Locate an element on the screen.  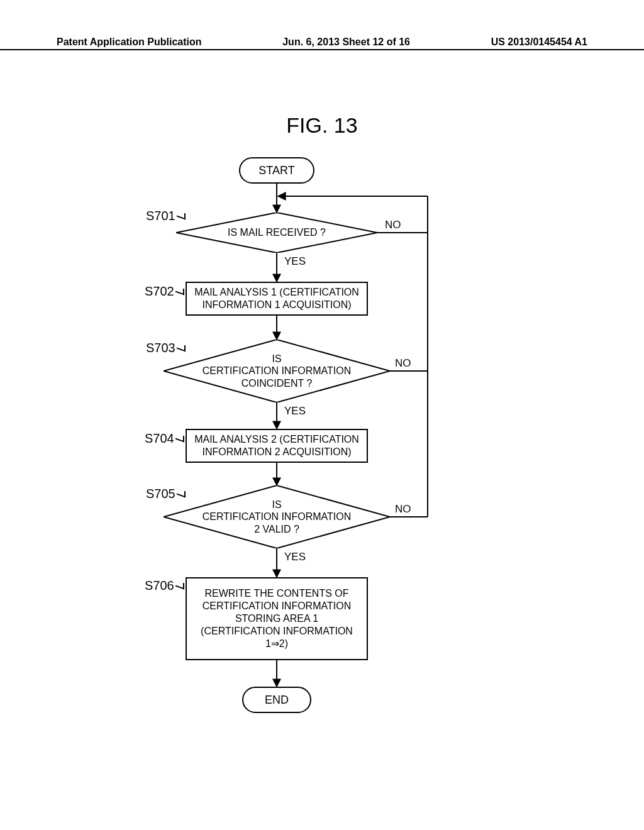
start-label: START is located at coordinates (277, 171).